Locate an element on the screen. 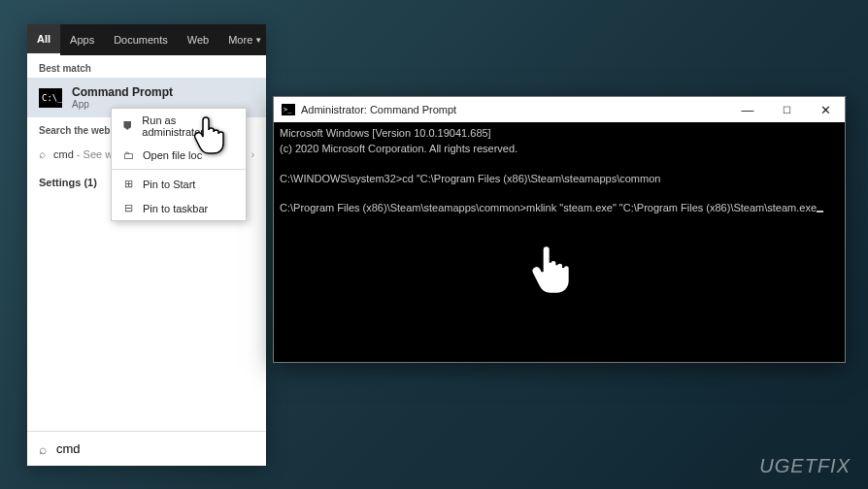  menu-item-label: Run as administrator is located at coordinates (188, 126).